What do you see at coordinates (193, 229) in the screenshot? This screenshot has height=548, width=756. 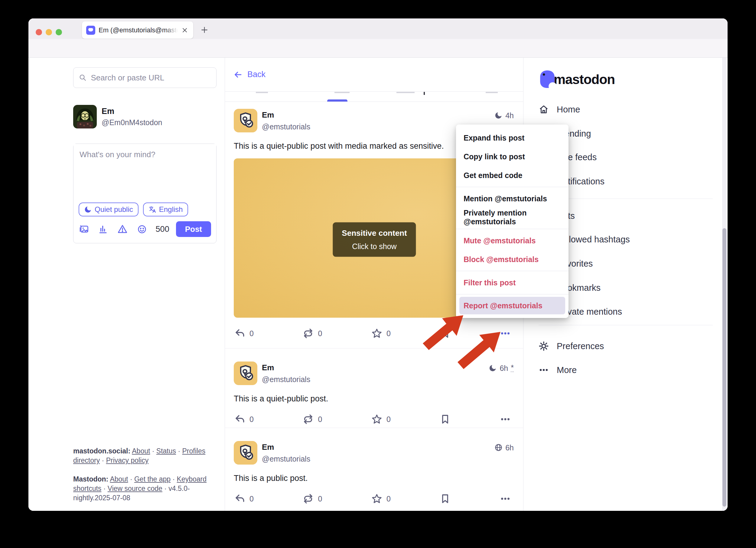 I see `post-button: Post` at bounding box center [193, 229].